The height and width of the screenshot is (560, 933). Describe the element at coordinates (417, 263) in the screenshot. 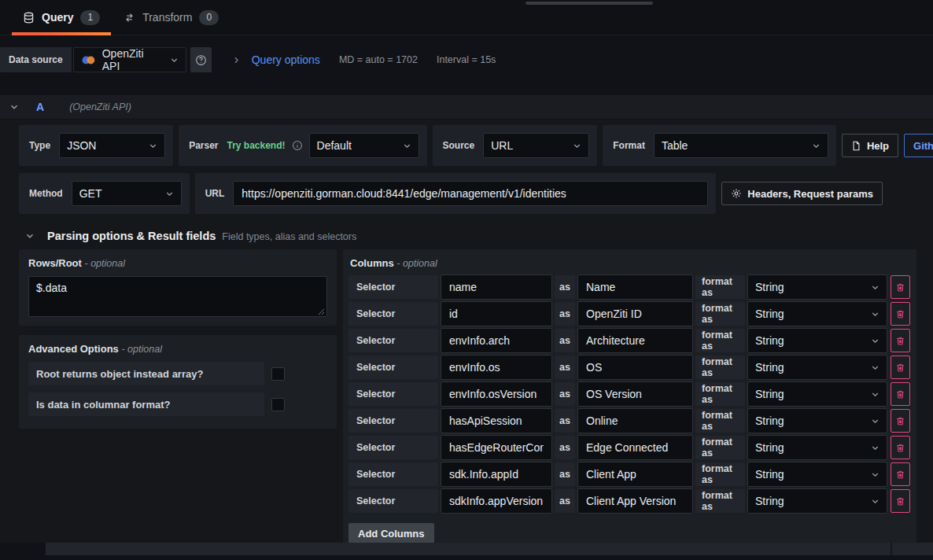

I see `columns-optional: - optional` at that location.